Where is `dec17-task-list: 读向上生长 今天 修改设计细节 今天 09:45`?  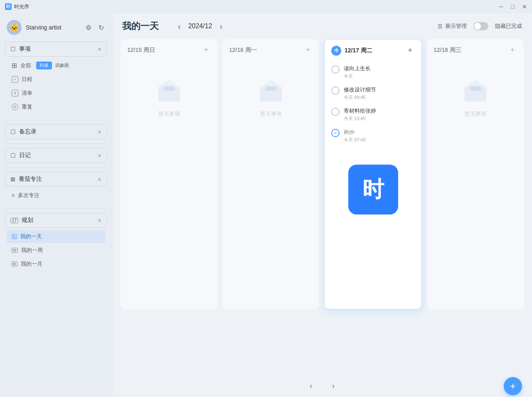 dec17-task-list: 读向上生长 今天 修改设计细节 今天 09:45 is located at coordinates (373, 104).